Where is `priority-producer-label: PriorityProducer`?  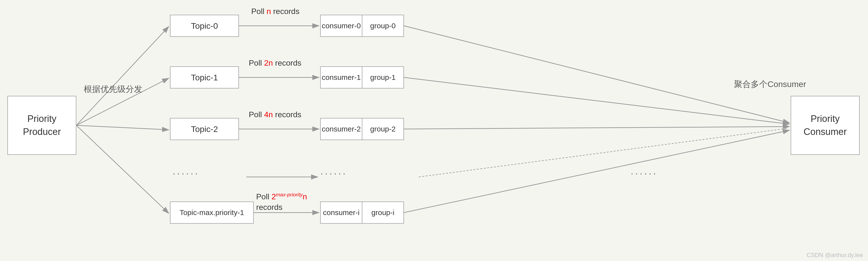 priority-producer-label: PriorityProducer is located at coordinates (42, 125).